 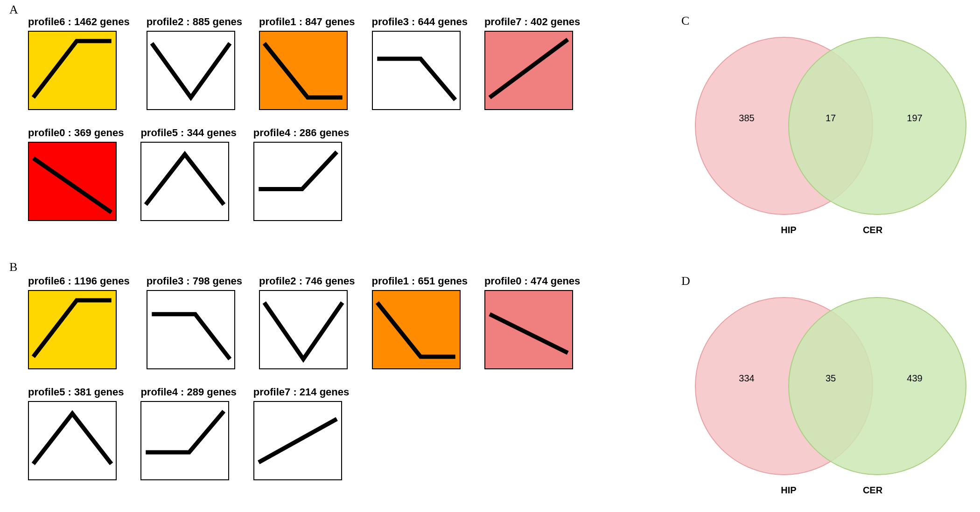 I want to click on profile-title: profile4 : 289 genes, so click(x=189, y=392).